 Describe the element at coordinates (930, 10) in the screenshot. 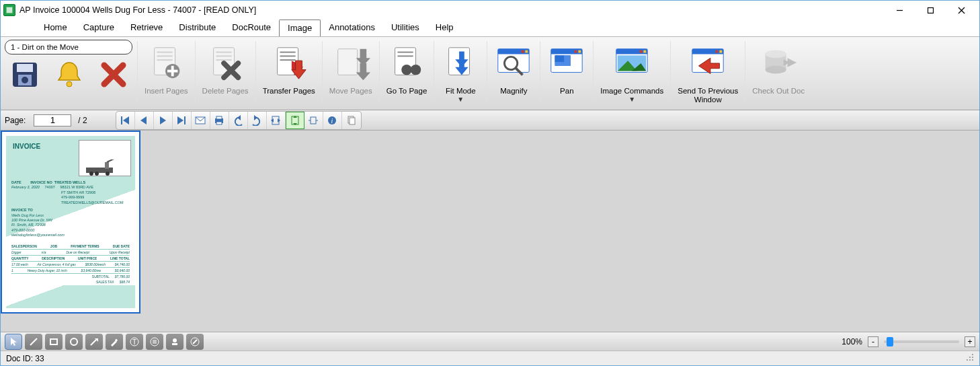

I see `maximize-button` at that location.